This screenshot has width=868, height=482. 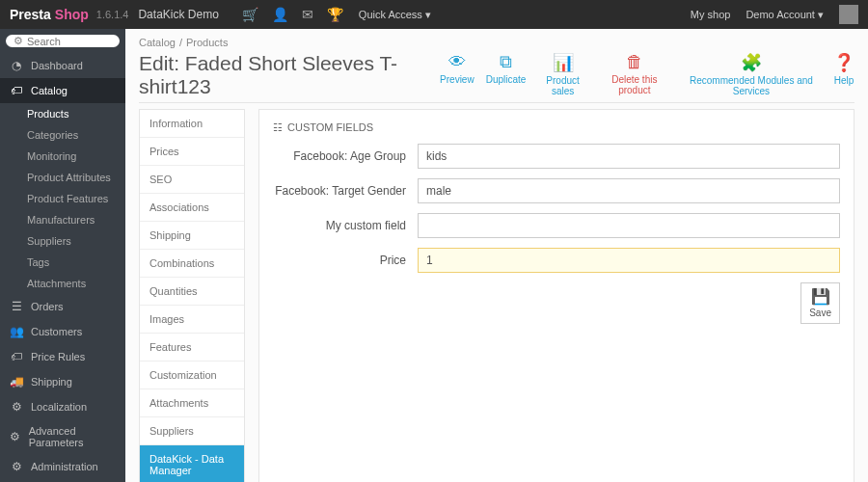 What do you see at coordinates (63, 283) in the screenshot?
I see `sidebar-sub-attachments: Attachments` at bounding box center [63, 283].